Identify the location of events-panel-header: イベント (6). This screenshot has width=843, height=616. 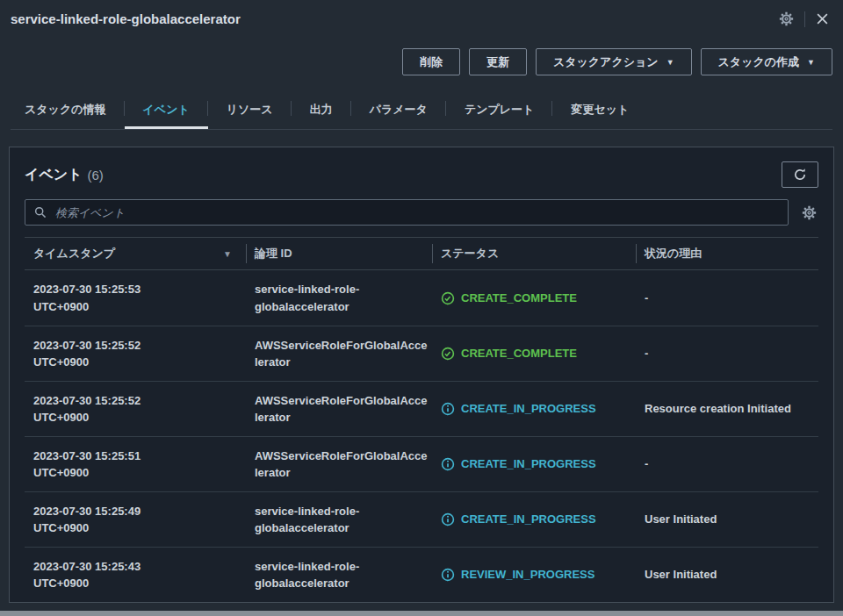
(422, 175).